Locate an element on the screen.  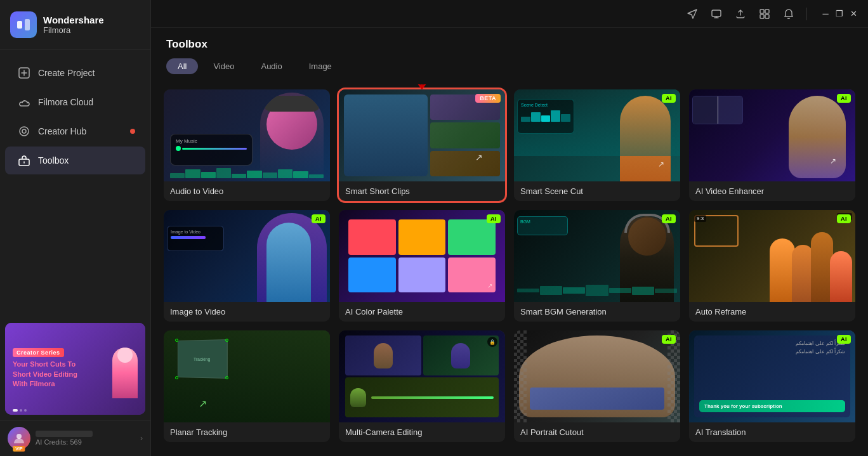
thumb-inner: 9:3 3:15 is located at coordinates (772, 256).